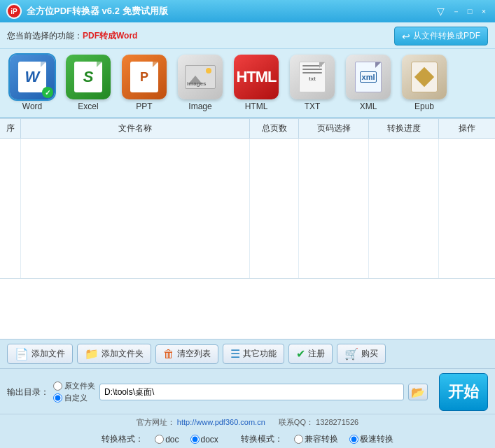  What do you see at coordinates (57, 398) in the screenshot?
I see `radio-custom` at bounding box center [57, 398].